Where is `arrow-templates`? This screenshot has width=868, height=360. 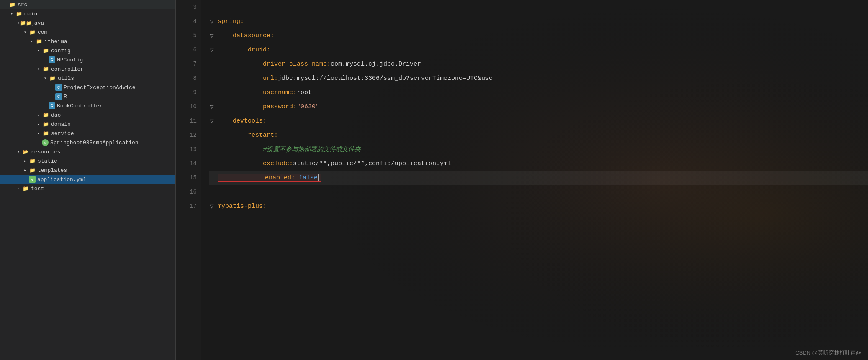
arrow-templates is located at coordinates (25, 170).